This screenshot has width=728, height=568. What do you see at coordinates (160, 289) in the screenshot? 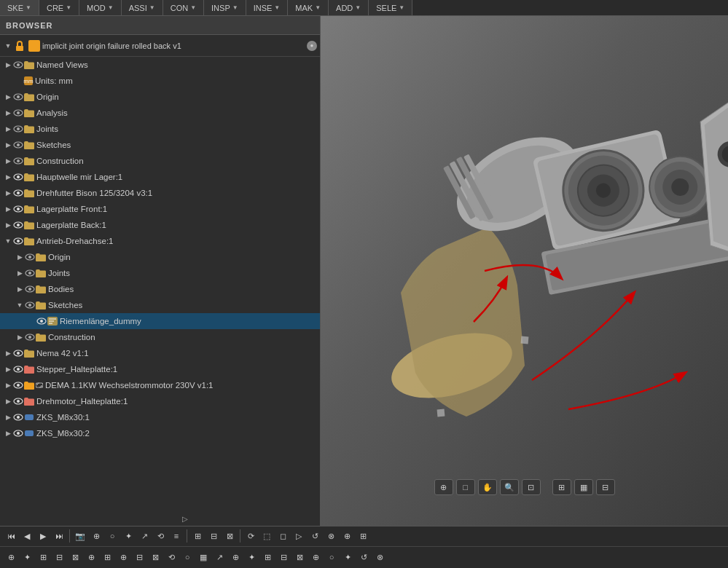
I see `tree-row-bodies-sub: ▶ Bodies` at bounding box center [160, 289].